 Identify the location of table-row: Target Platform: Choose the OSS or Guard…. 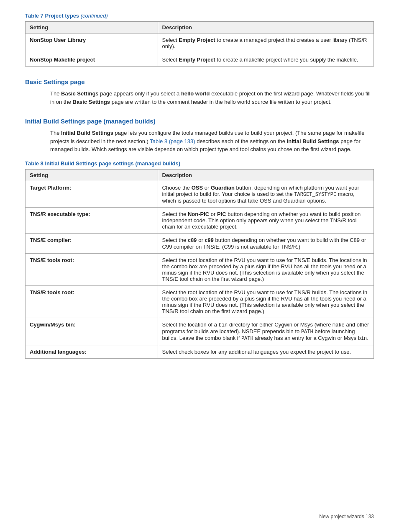
(200, 194).